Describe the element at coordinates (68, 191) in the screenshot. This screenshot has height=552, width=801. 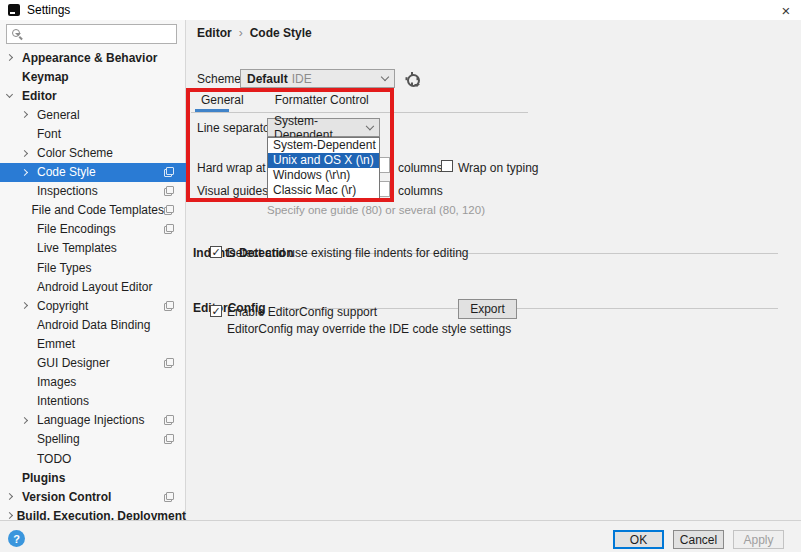
I see `sidebar-item-label: Inspections` at that location.